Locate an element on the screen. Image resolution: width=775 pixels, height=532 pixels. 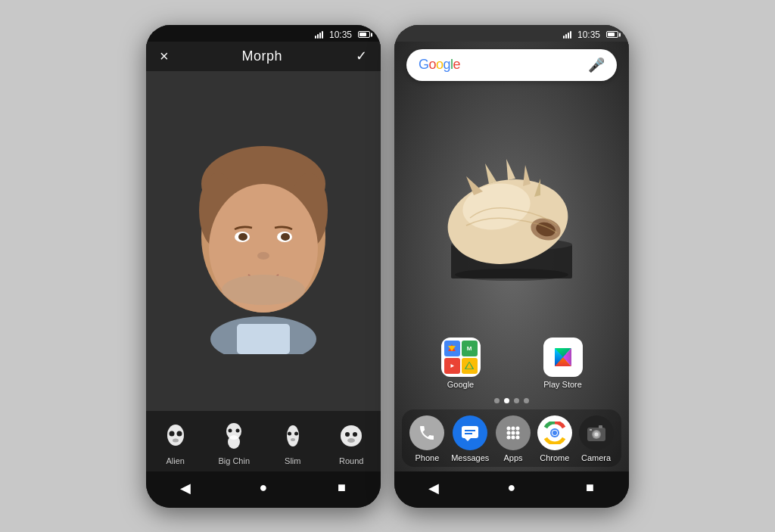
confirm-button: ✓ is located at coordinates (362, 56).